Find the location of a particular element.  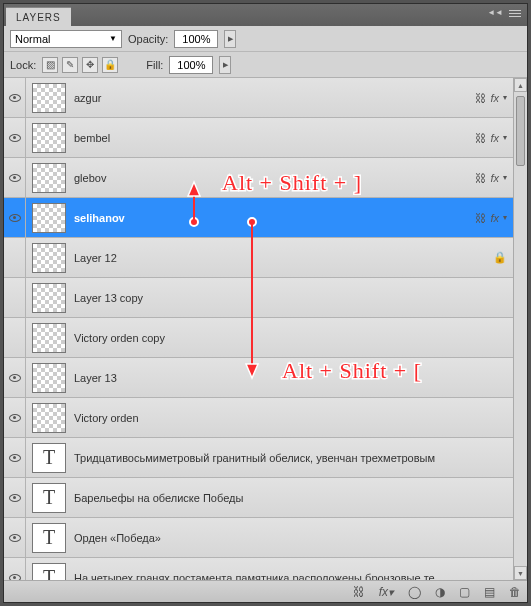

layer-row: TОрден «Победа» is located at coordinates (258, 538).